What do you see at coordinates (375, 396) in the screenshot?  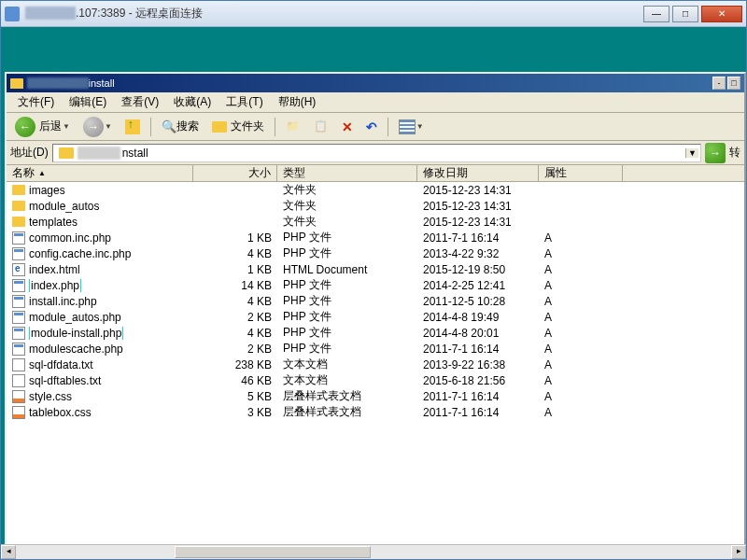 I see `file-row: style.css5 KB层叠样式表文档2011-7-1 16:14A` at bounding box center [375, 396].